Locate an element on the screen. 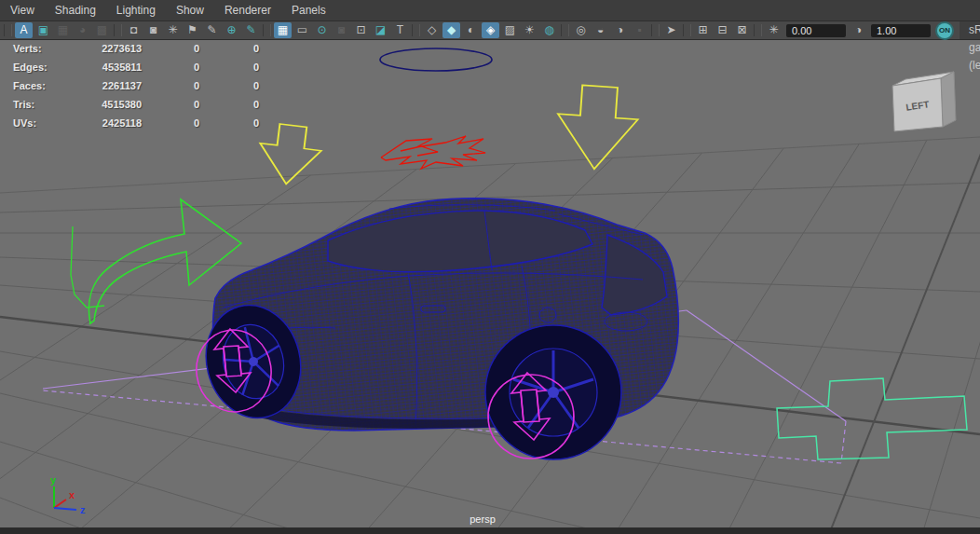 The width and height of the screenshot is (980, 534). contrast-field: 1.00 is located at coordinates (901, 31).